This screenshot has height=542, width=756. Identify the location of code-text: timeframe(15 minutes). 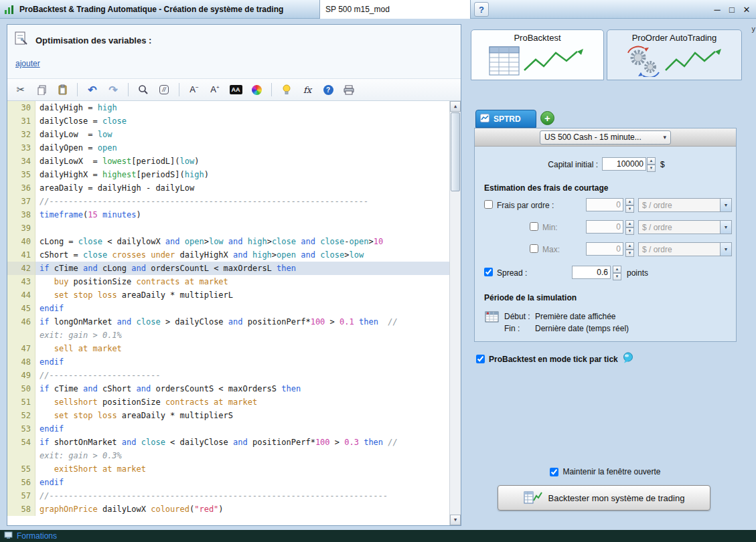
(88, 215).